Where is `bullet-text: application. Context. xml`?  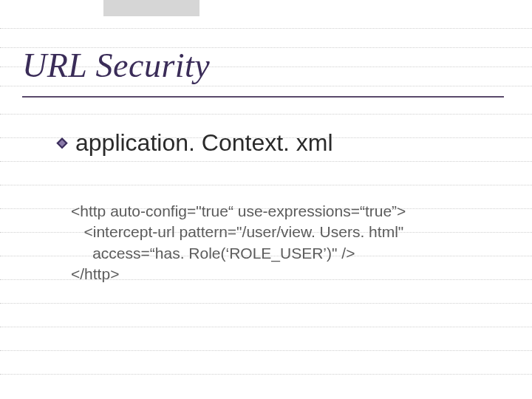 bullet-text: application. Context. xml is located at coordinates (204, 143).